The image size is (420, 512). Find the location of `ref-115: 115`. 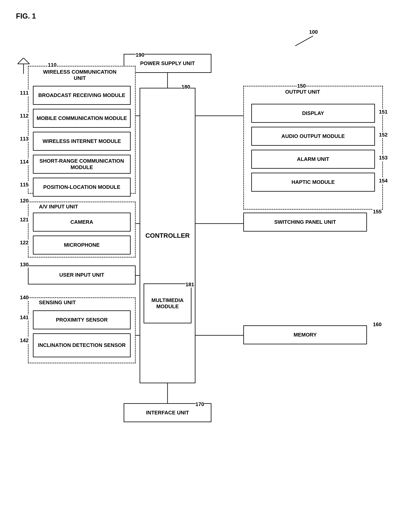

ref-115: 115 is located at coordinates (24, 185).